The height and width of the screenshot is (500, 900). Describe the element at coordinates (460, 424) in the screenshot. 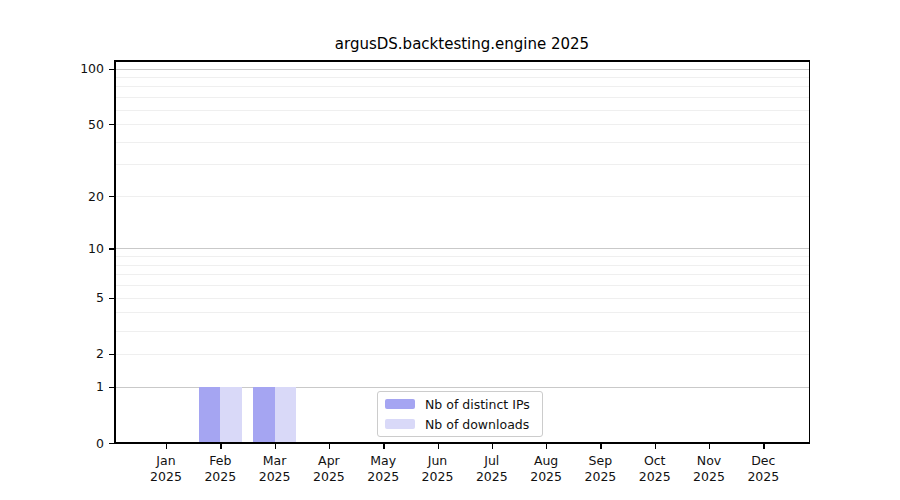

I see `legend-item-downloads: Nb of downloads` at that location.